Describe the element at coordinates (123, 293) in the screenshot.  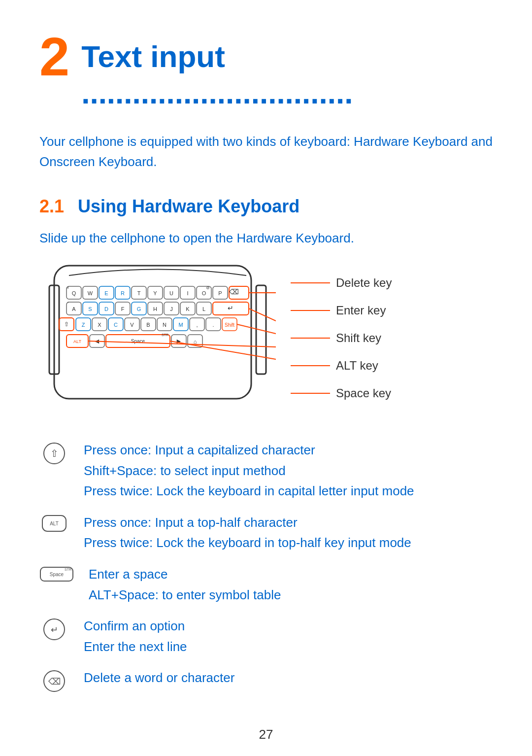
I see `svg-text: R` at that location.